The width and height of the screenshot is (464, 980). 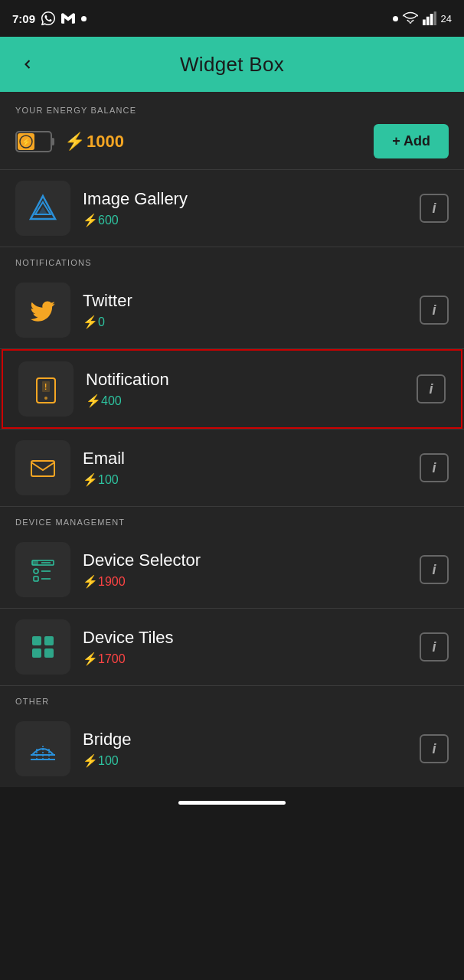 What do you see at coordinates (43, 208) in the screenshot?
I see `image-gallery-icon` at bounding box center [43, 208].